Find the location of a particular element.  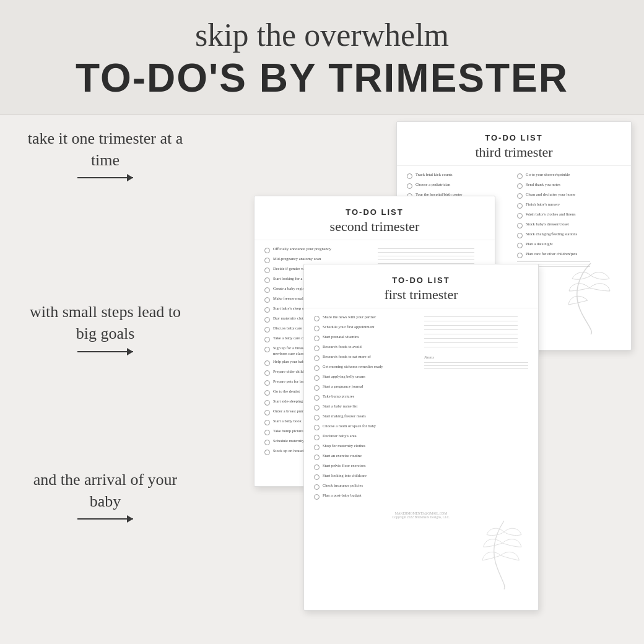

notes-label: Notes is located at coordinates (476, 357).